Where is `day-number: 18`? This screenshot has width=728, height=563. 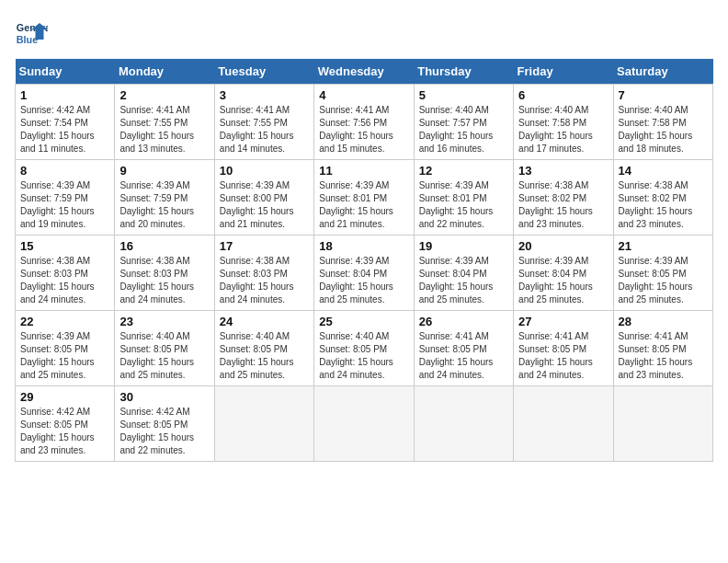
day-number: 18 is located at coordinates (364, 247).